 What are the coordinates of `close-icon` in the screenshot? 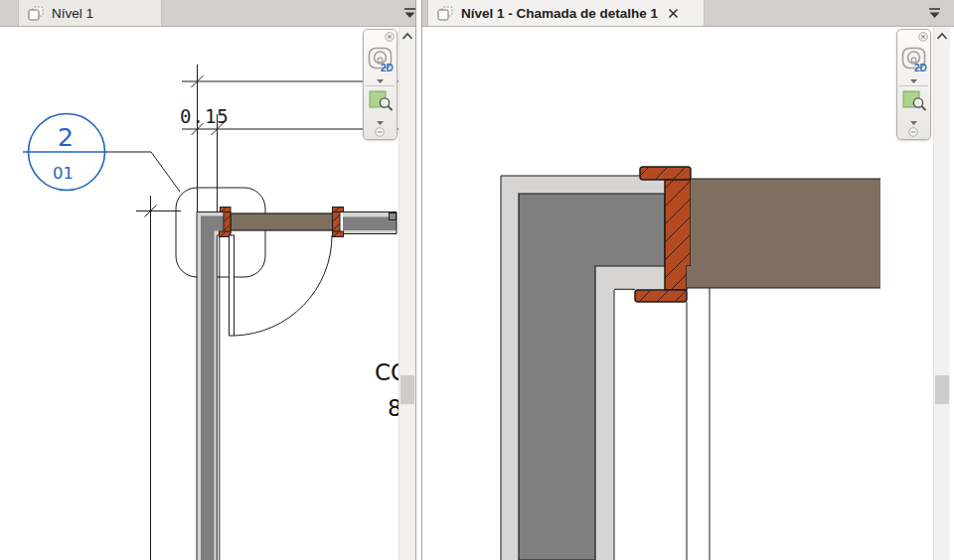 It's located at (674, 14).